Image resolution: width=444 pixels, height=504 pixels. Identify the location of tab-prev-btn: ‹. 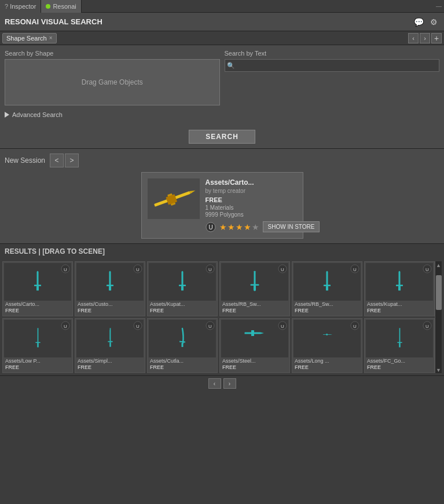
(413, 38).